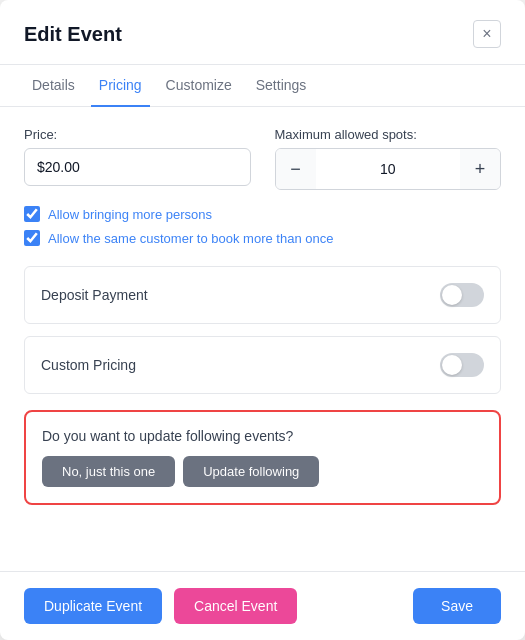  I want to click on no-just-this-one-button: No, just this one, so click(108, 472).